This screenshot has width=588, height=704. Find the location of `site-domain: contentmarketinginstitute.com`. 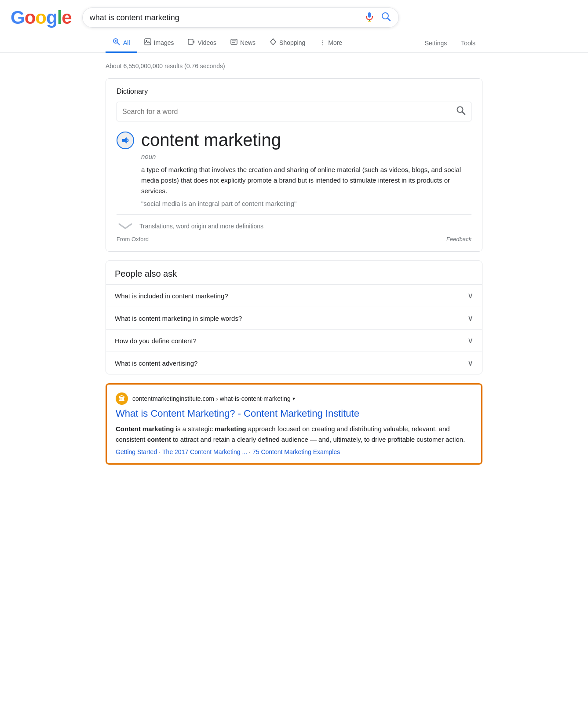

site-domain: contentmarketinginstitute.com is located at coordinates (173, 399).